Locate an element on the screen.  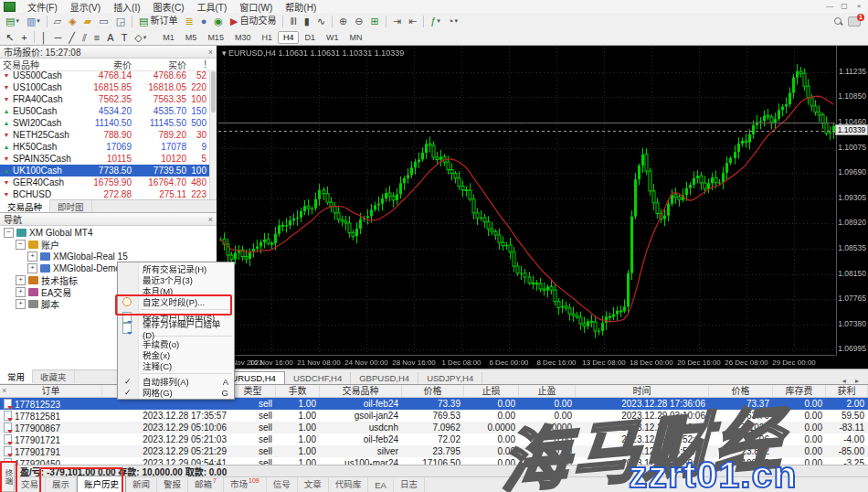
context-menu-item: 保存为详细户口结单(D) is located at coordinates (175, 328).